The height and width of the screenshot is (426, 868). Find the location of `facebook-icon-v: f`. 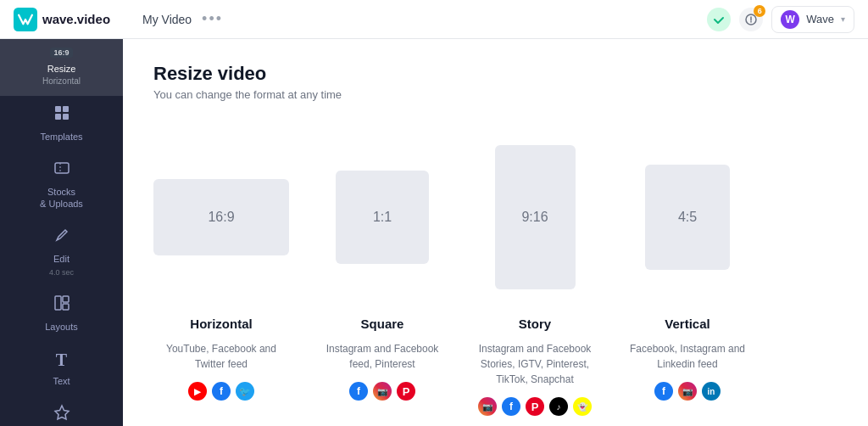

facebook-icon-v: f is located at coordinates (664, 391).